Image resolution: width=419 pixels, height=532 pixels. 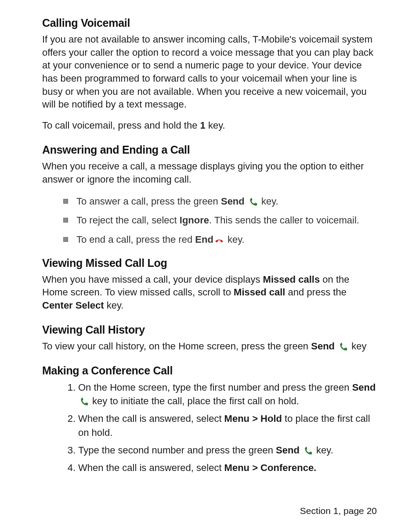 I want to click on text: To end a call, press the red, so click(x=136, y=240).